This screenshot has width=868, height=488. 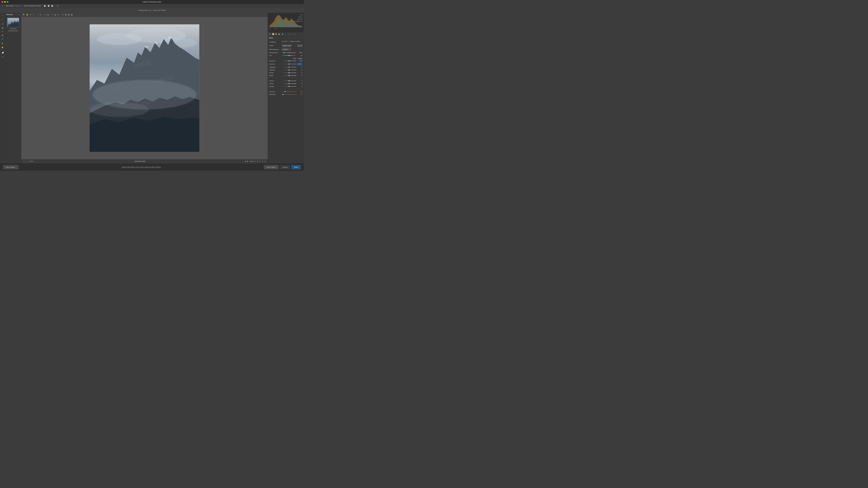 I want to click on color-grading-icon: ⬤, so click(x=279, y=34).